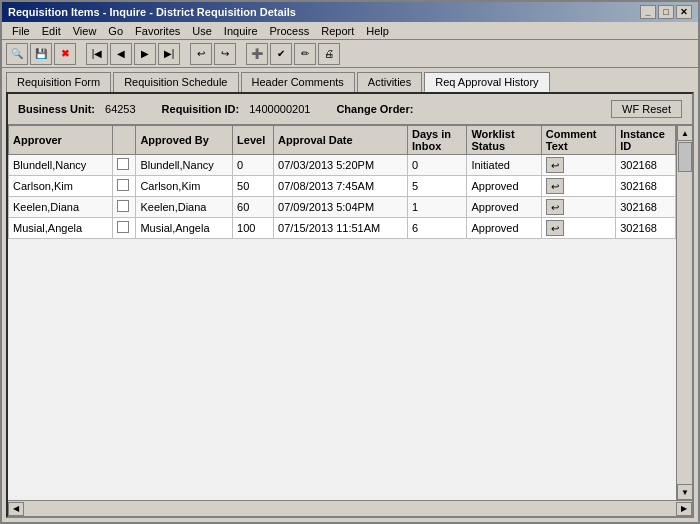 The height and width of the screenshot is (524, 700). What do you see at coordinates (41, 54) in the screenshot?
I see `toolbar-save: 💾` at bounding box center [41, 54].